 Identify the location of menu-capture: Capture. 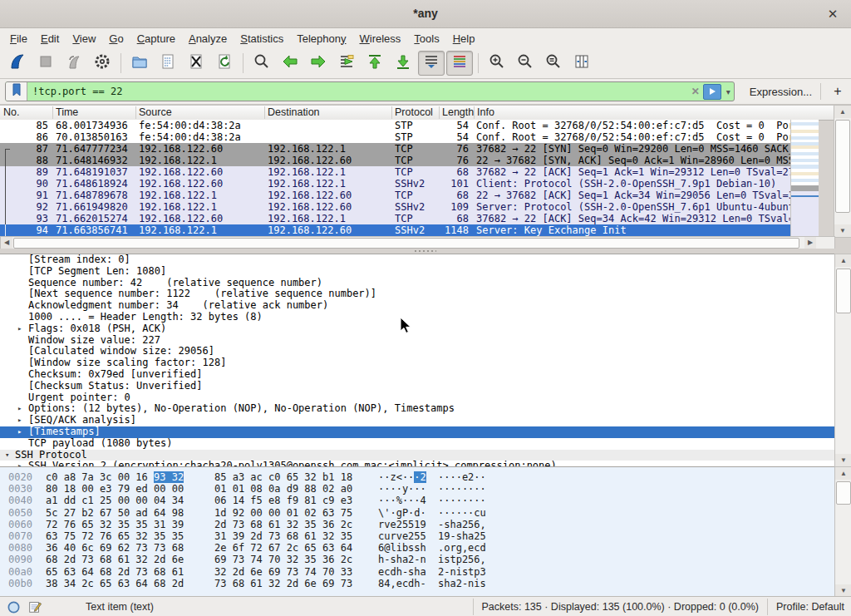
(156, 38).